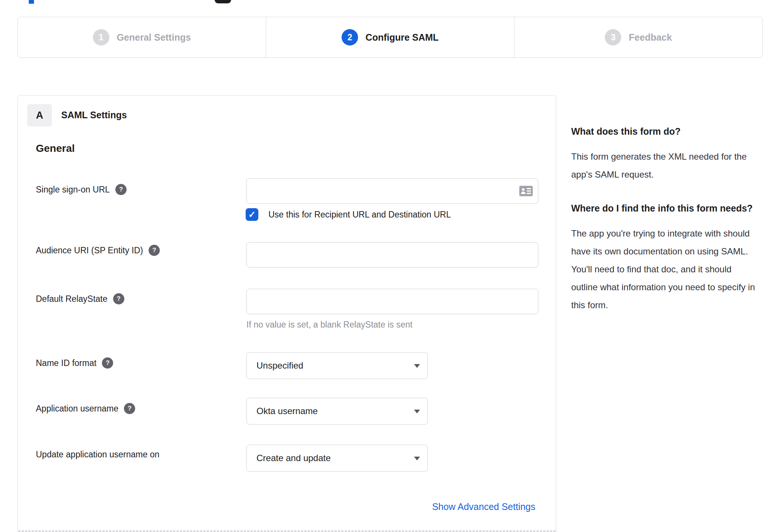 This screenshot has width=781, height=532. I want to click on step-feedback: 3 Feedback, so click(638, 37).